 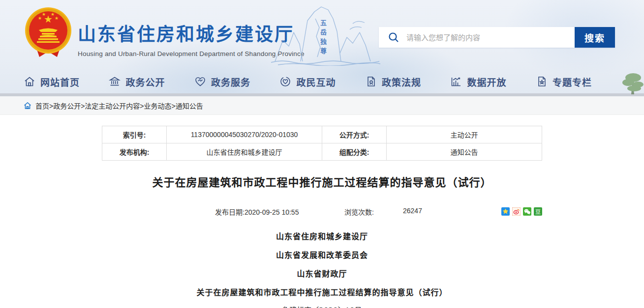 I want to click on mountain-caption-text: 五岳独尊, so click(x=323, y=38).